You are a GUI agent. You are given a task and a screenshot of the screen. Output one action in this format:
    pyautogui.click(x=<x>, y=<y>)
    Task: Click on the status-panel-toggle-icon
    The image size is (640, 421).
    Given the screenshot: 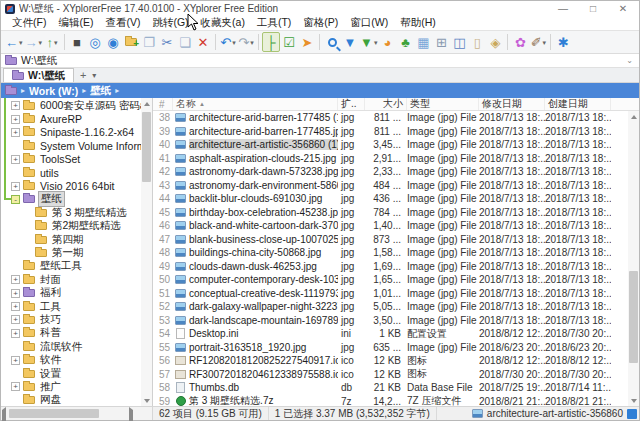 What is the action you would take?
    pyautogui.click(x=632, y=414)
    